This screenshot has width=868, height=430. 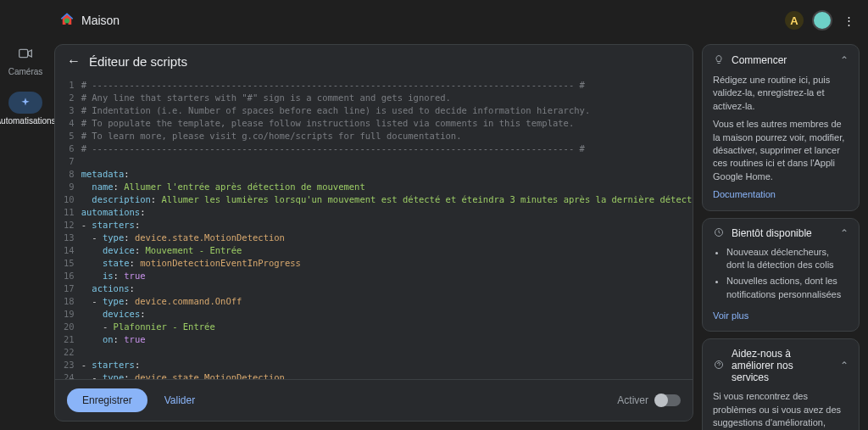 I want to click on card-coming-soon: Bientôt disponible ⌃ Nouveaux déclencheu…, so click(x=781, y=275).